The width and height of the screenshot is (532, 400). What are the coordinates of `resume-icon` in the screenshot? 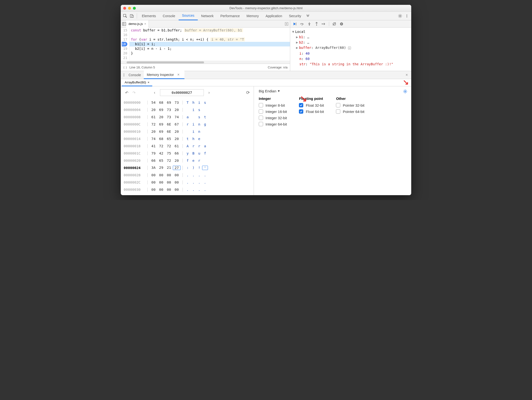 It's located at (295, 24).